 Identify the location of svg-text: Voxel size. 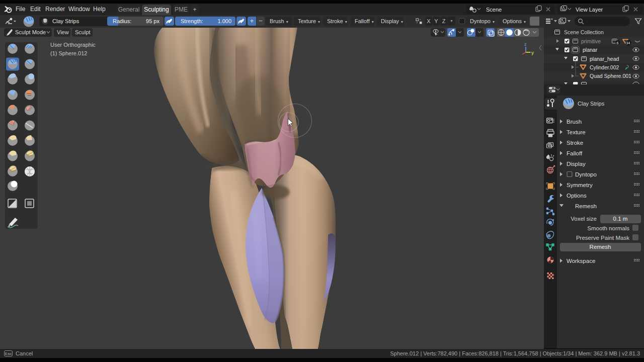
(584, 219).